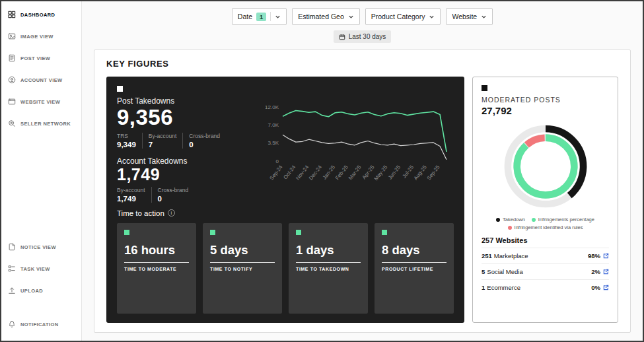 Image resolution: width=644 pixels, height=342 pixels. I want to click on account-takedowns-breakdown: By-account1,749Cross-brand0, so click(185, 195).